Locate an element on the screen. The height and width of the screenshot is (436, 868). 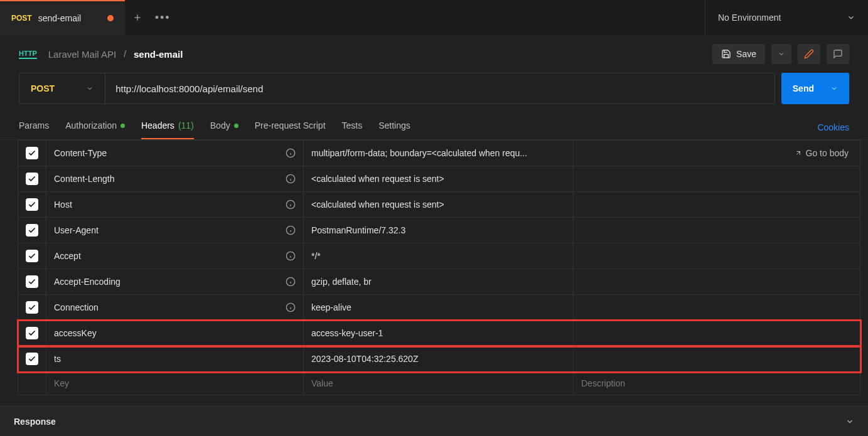
table-row: Content-Length<calculated when request i… is located at coordinates (439, 179).